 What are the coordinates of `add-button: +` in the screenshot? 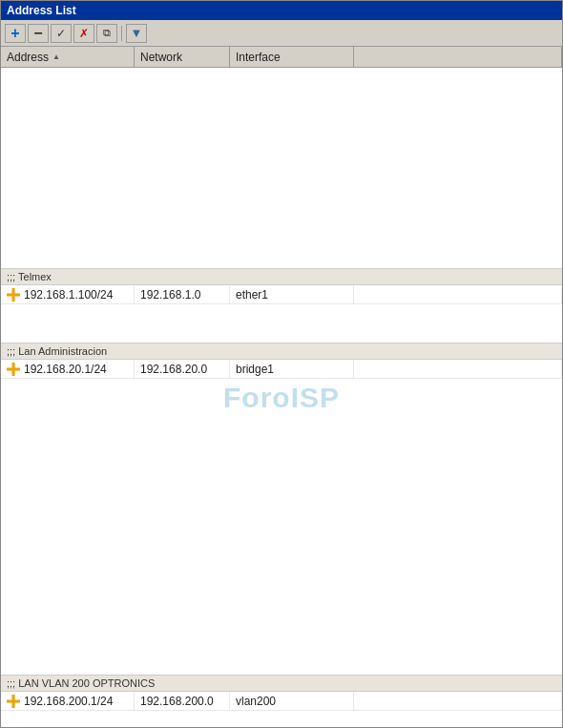 It's located at (15, 33).